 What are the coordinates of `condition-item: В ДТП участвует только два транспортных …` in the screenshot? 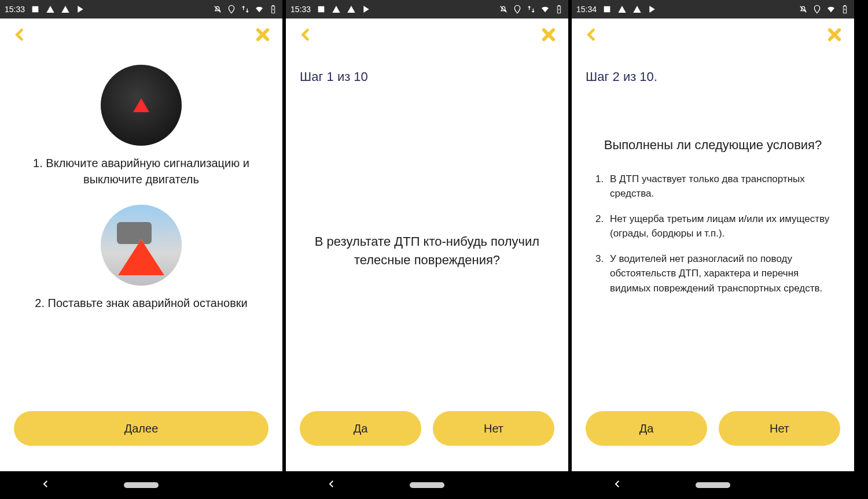 It's located at (723, 186).